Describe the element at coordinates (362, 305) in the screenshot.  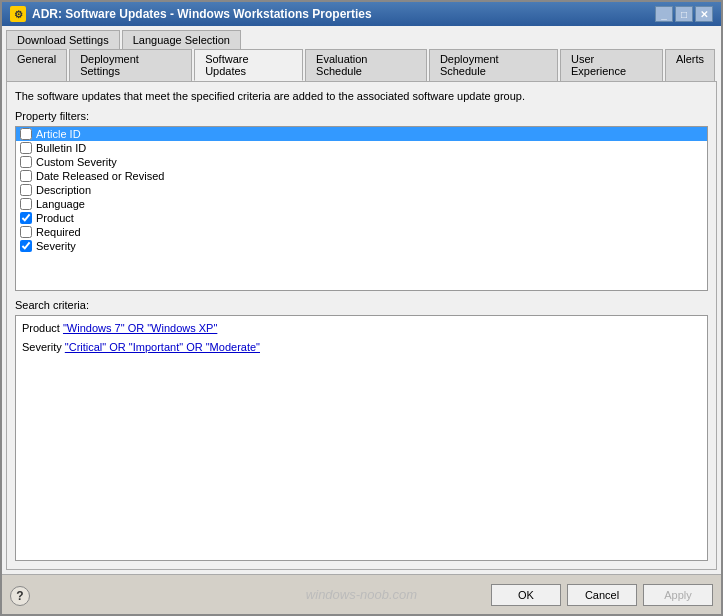
I see `search-criteria-label: Search criteria:` at that location.